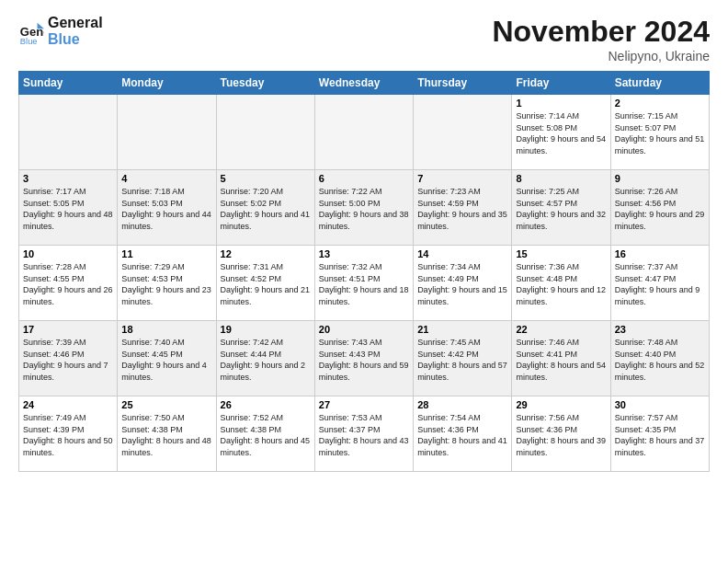 The width and height of the screenshot is (728, 563). What do you see at coordinates (660, 209) in the screenshot?
I see `day-info: Sunrise: 7:26 AMSunset: 4:56 PMDaylight:…` at bounding box center [660, 209].